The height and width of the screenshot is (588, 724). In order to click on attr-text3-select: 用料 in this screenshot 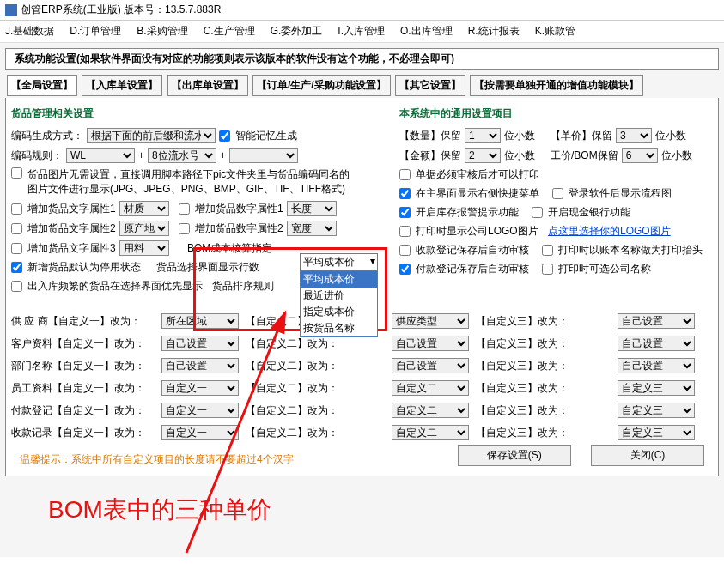, I will do `click(144, 248)`.